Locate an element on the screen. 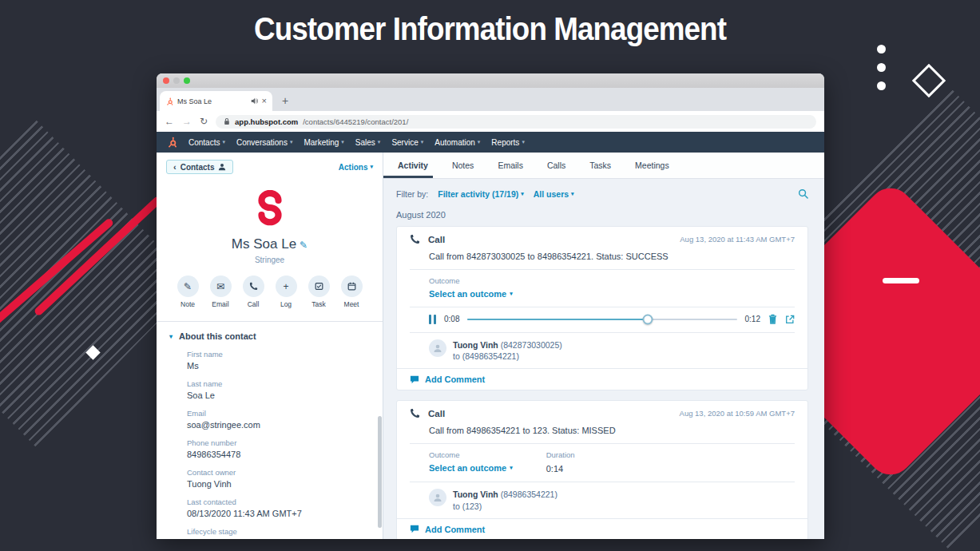 The height and width of the screenshot is (551, 980). browser-tab: Ms Soa Le × is located at coordinates (216, 101).